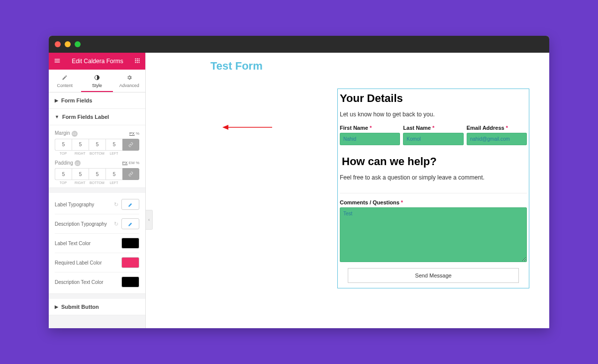  What do you see at coordinates (97, 224) in the screenshot?
I see `description-typography-row: Description Typography ↻` at bounding box center [97, 224].